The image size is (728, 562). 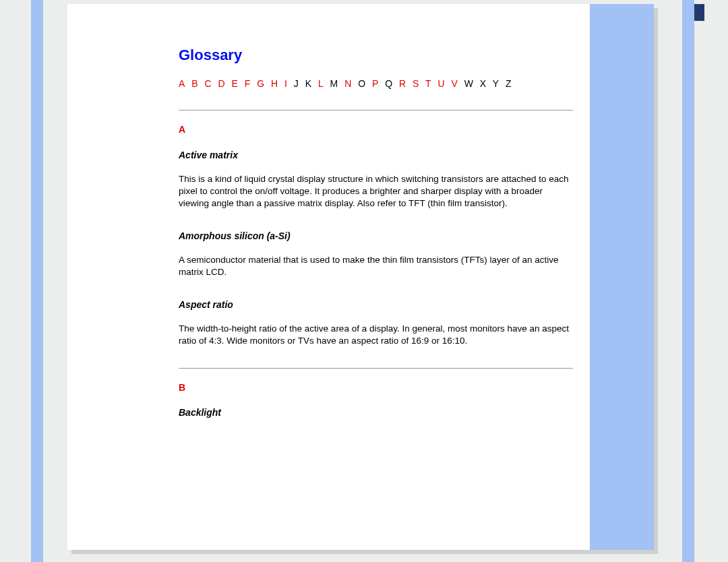 What do you see at coordinates (334, 84) in the screenshot?
I see `alpha-link-m: M` at bounding box center [334, 84].